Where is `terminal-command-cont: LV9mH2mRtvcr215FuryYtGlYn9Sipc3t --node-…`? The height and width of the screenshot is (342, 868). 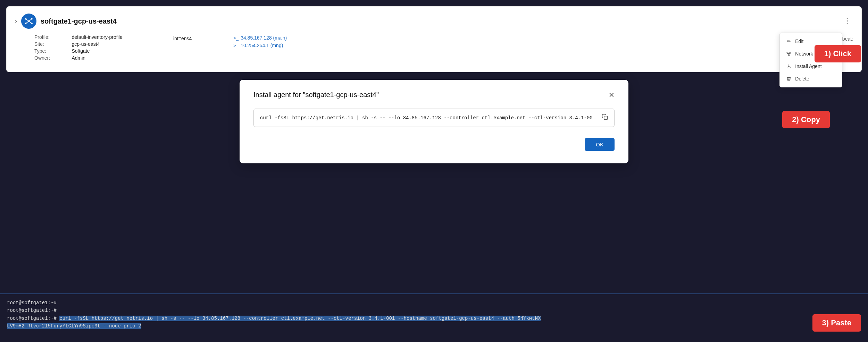 terminal-command-cont: LV9mH2mRtvcr215FuryYtGlYn9Sipc3t --node-… is located at coordinates (74, 326).